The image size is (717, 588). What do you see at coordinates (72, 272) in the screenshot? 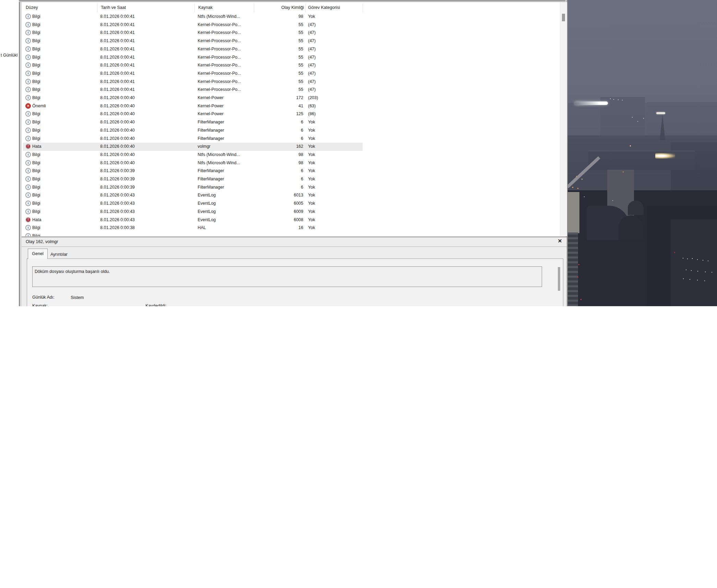
I see `event-description: Döküm dosyası oluşturma başarılı oldu.` at bounding box center [72, 272].